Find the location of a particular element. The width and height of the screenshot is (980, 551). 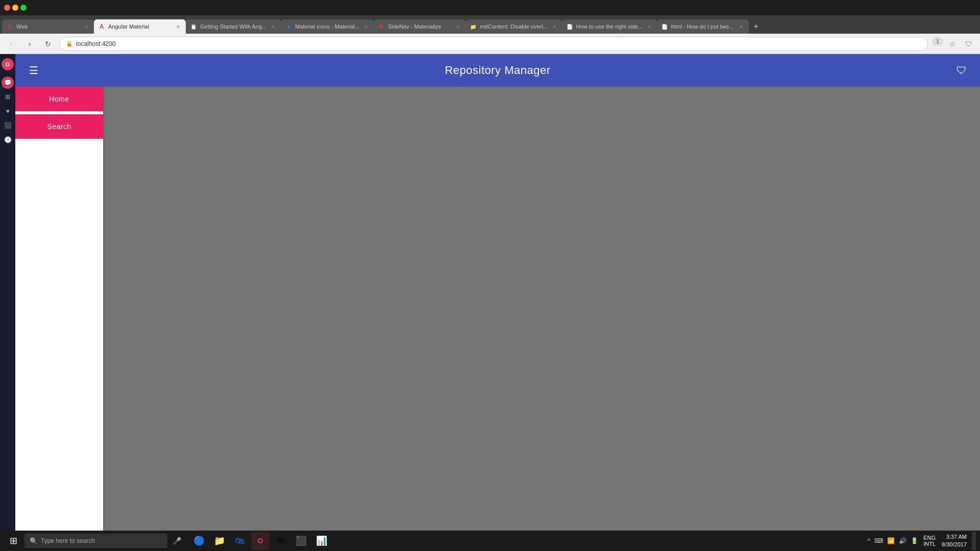

heart-icon: ♥ is located at coordinates (8, 111).